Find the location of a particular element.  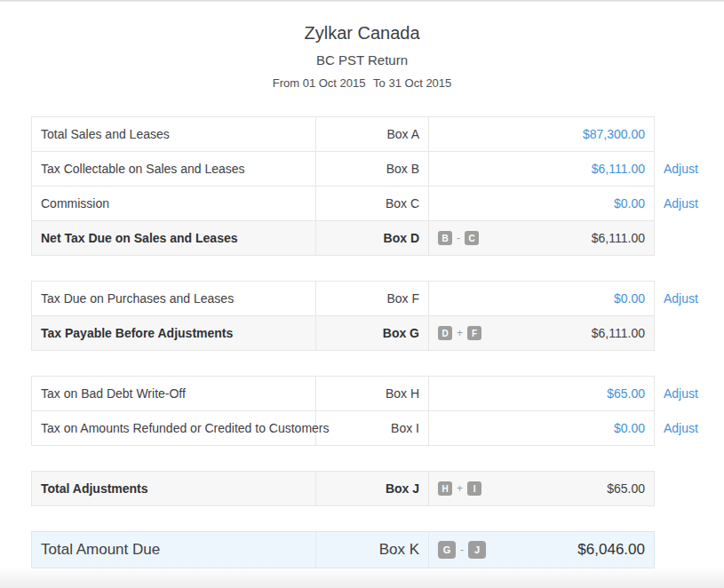

table-row: Total Sales and LeasesBox A$87,300.00 is located at coordinates (343, 134).